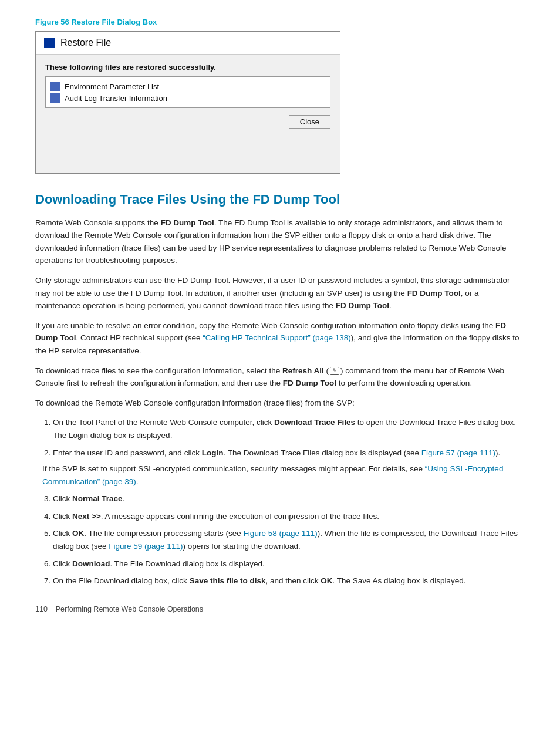  Describe the element at coordinates (280, 242) in the screenshot. I see `paragraph-1: Remote Web Console supports the FD Dump …` at that location.